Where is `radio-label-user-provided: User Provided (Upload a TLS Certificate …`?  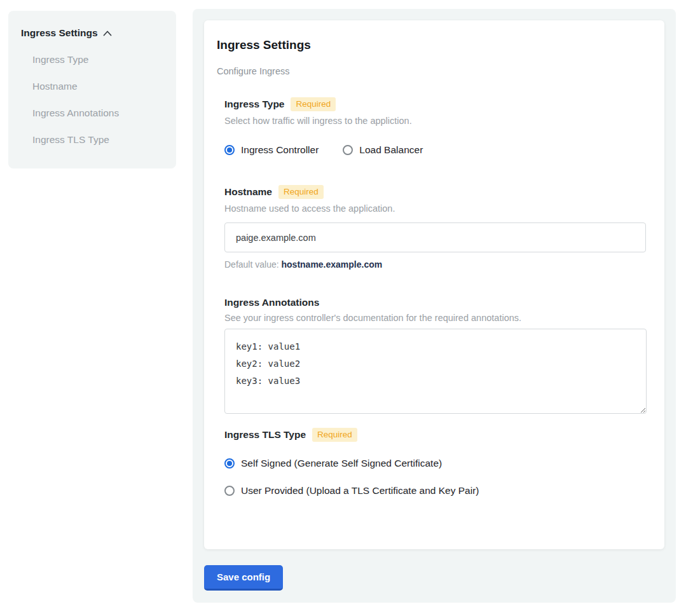
radio-label-user-provided: User Provided (Upload a TLS Certificate … is located at coordinates (360, 491).